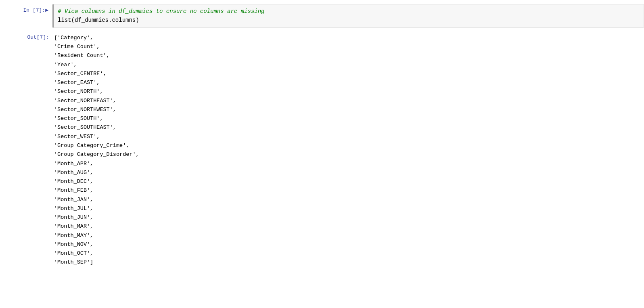 This screenshot has height=308, width=644. I want to click on output-line: 'Month_JUL',, so click(347, 209).